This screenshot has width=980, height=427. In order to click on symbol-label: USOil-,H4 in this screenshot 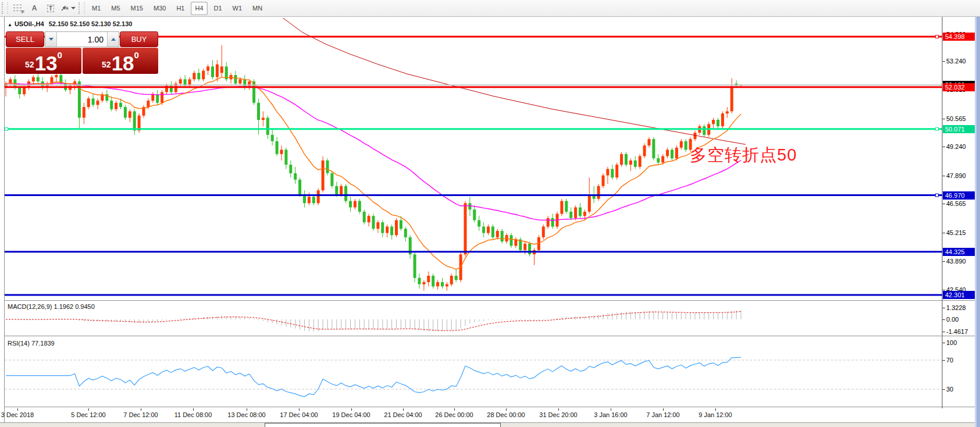, I will do `click(29, 24)`.